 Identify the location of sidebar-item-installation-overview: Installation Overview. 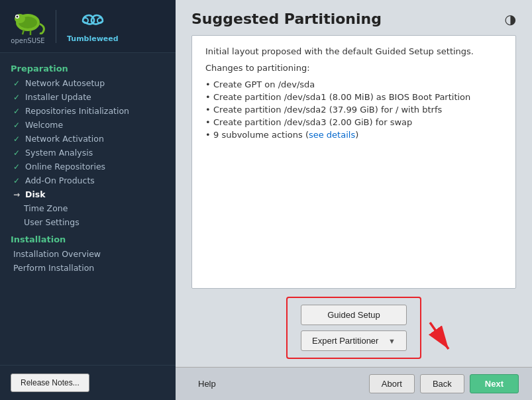
(87, 254).